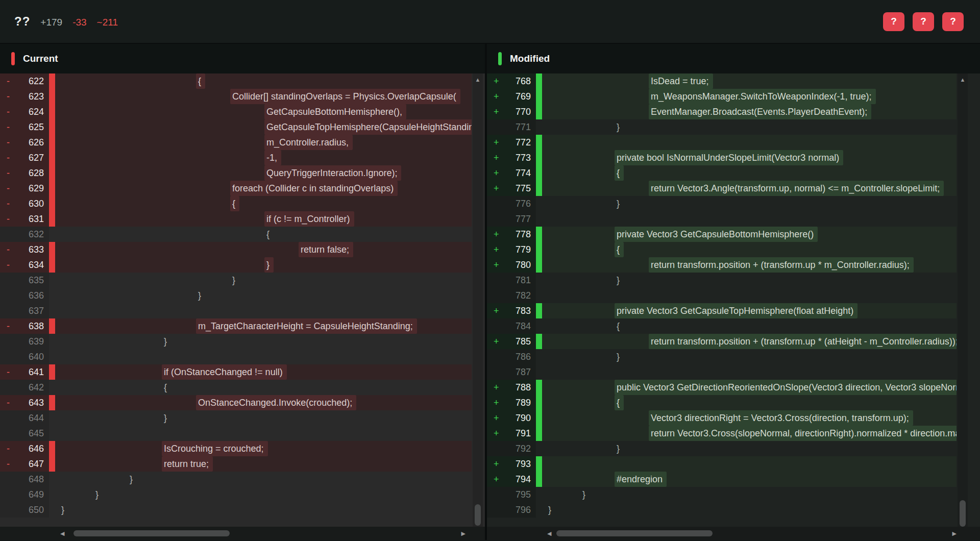  I want to click on code-line-773: +773 private bool IsNormalUnderSlopeLimi…, so click(722, 158).